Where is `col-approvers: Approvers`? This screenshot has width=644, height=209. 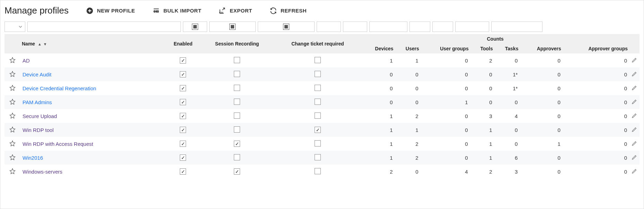
col-approvers: Approvers is located at coordinates (541, 49).